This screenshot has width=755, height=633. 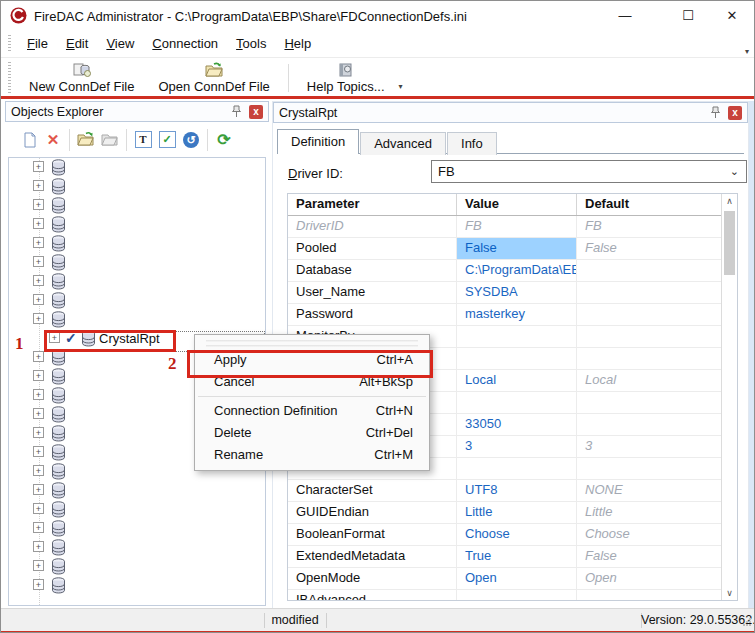 I want to click on refresh-icon: ⟳, so click(x=224, y=140).